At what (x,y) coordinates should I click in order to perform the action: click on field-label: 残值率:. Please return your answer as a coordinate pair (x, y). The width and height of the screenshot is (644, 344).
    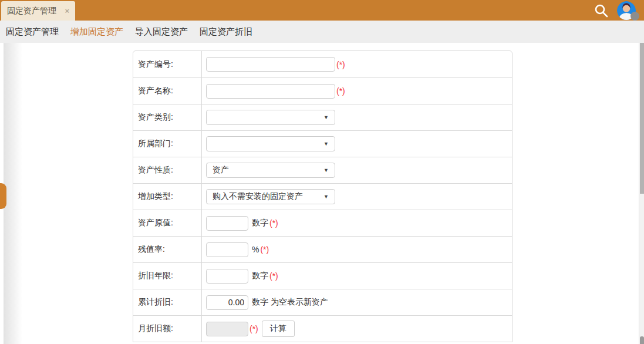
    Looking at the image, I should click on (168, 249).